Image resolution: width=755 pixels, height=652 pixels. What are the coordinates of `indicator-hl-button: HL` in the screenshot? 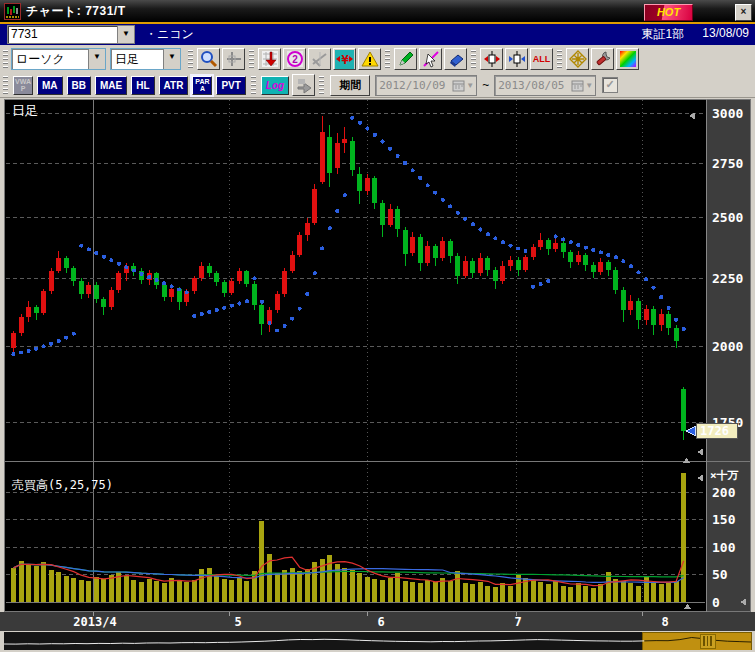 It's located at (142, 86).